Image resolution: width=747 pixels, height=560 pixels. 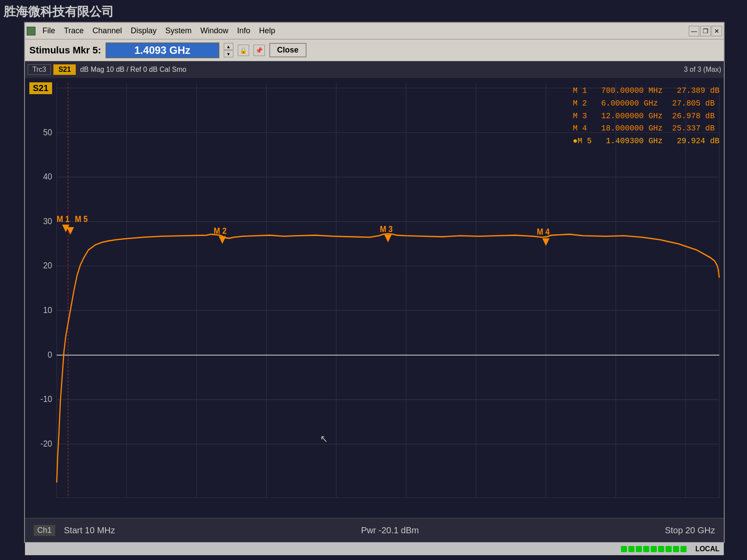 I want to click on svg-text: M 4, so click(x=543, y=232).